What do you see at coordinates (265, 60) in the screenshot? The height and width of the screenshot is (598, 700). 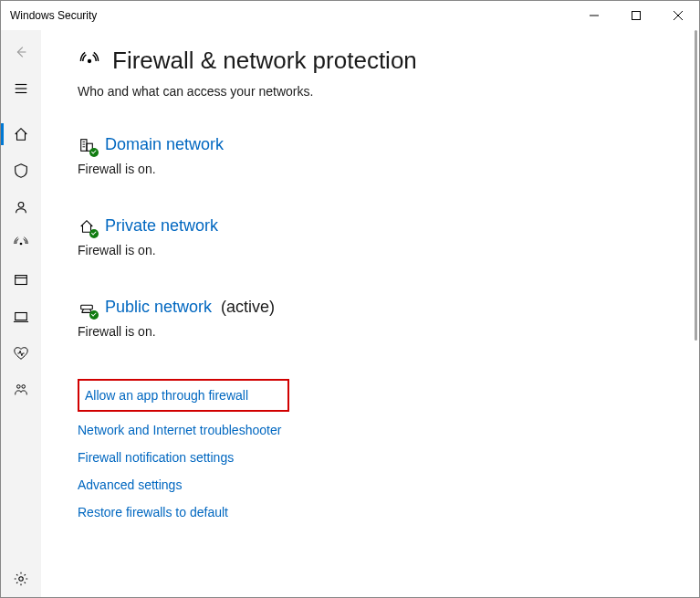 I see `page-title: Firewall & network protection` at bounding box center [265, 60].